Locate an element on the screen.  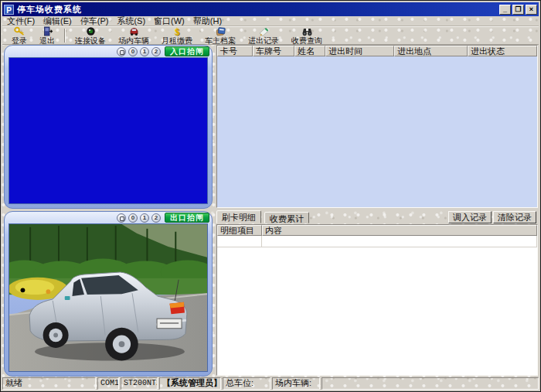
menu-file: 文件(F) is located at coordinates (23, 22).